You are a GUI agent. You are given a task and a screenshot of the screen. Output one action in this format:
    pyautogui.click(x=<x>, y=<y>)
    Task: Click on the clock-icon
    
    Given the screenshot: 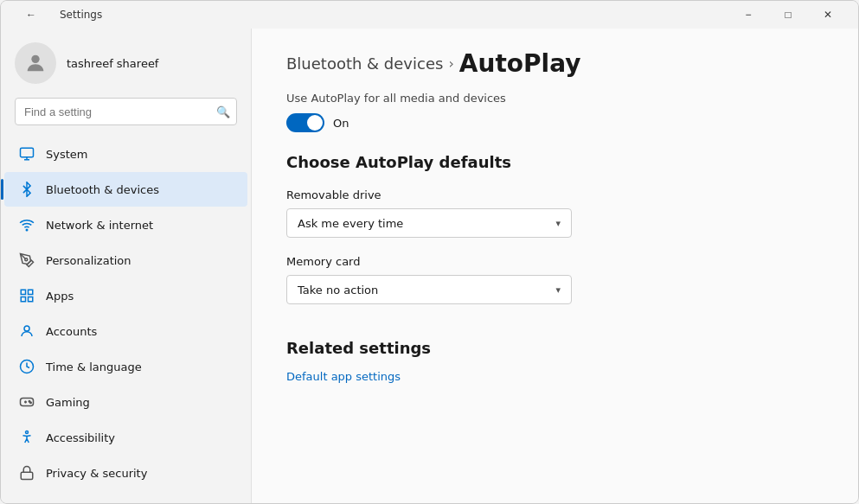 What is the action you would take?
    pyautogui.click(x=27, y=367)
    